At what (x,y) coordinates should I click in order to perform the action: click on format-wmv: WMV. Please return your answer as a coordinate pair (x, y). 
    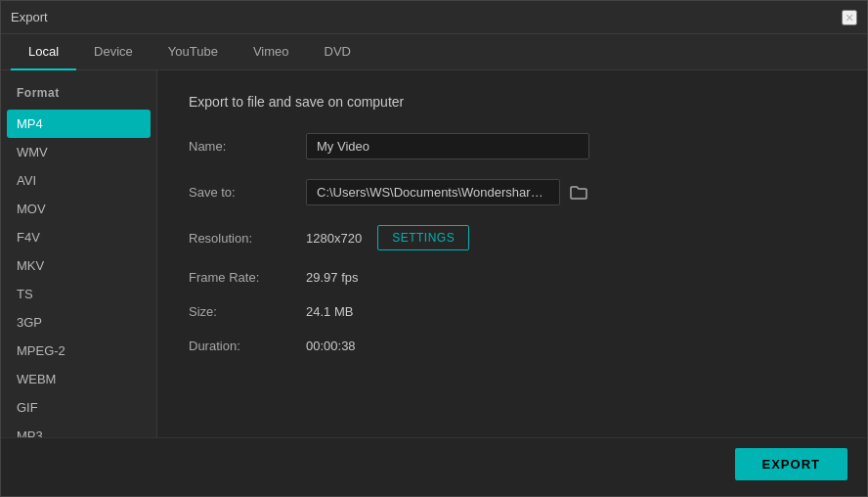
    Looking at the image, I should click on (78, 153).